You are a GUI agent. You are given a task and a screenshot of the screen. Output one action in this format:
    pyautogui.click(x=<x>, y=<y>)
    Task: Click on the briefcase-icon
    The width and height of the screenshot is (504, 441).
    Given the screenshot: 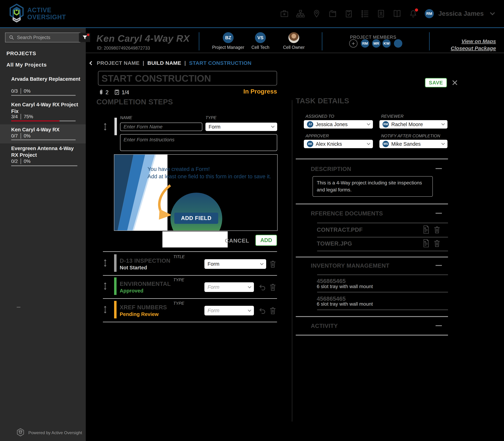 What is the action you would take?
    pyautogui.click(x=284, y=14)
    